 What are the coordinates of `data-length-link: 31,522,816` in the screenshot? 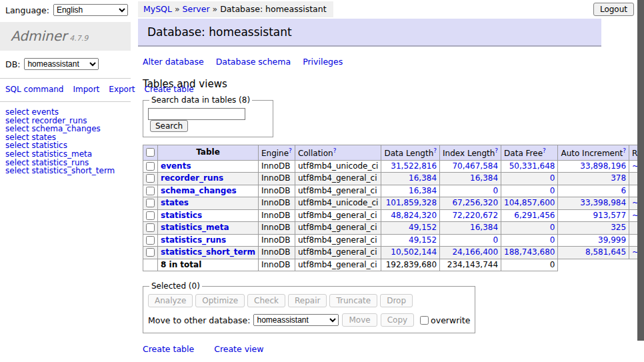 It's located at (411, 167).